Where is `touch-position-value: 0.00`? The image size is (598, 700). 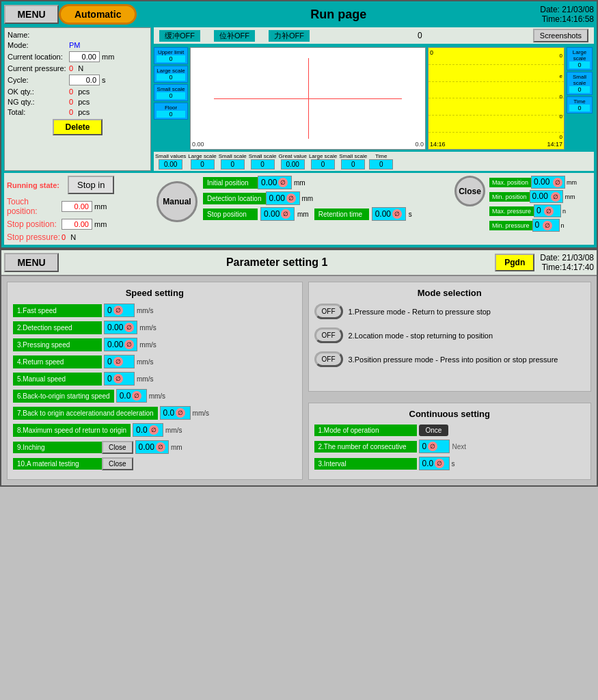
touch-position-value: 0.00 is located at coordinates (77, 206).